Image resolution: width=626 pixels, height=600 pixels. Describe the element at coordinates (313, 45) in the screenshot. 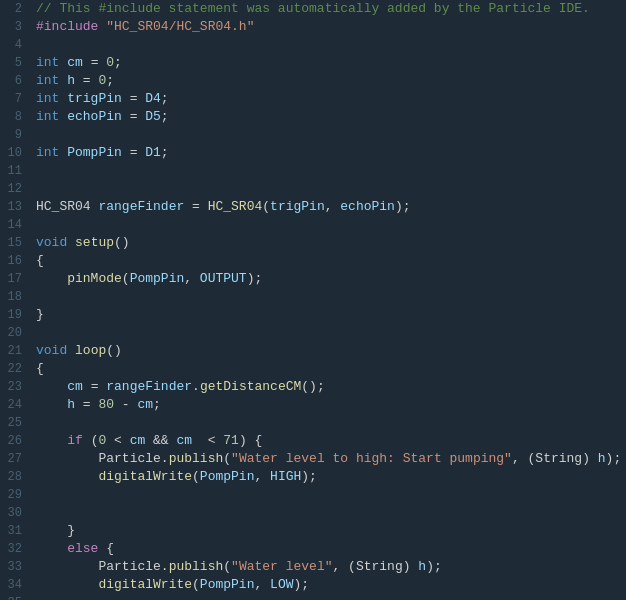

I see `code-line: 4` at that location.